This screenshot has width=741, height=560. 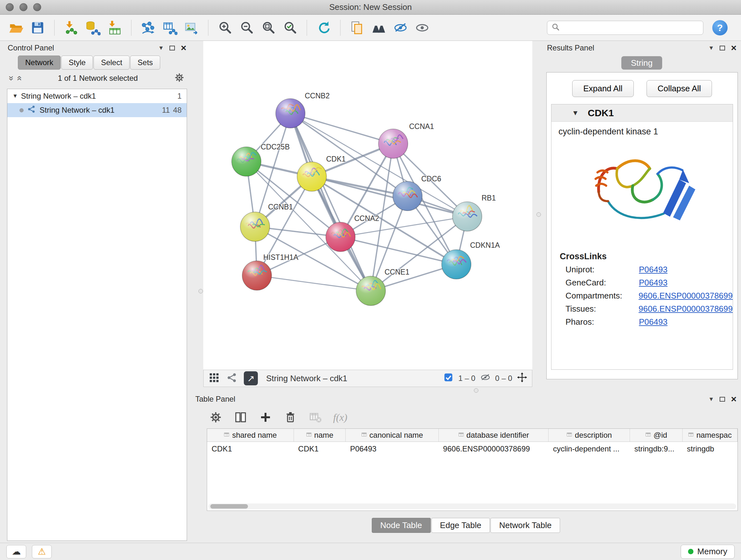 I want to click on table-horizontal-scrollbar, so click(x=472, y=506).